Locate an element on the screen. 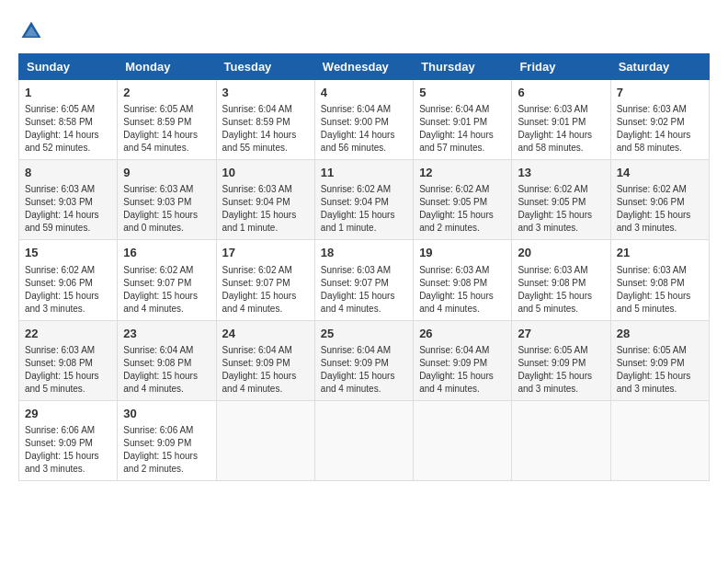  calendar-cell: 20Sunrise: 6:03 AMSunset: 9:08 PMDayligh… is located at coordinates (561, 280).